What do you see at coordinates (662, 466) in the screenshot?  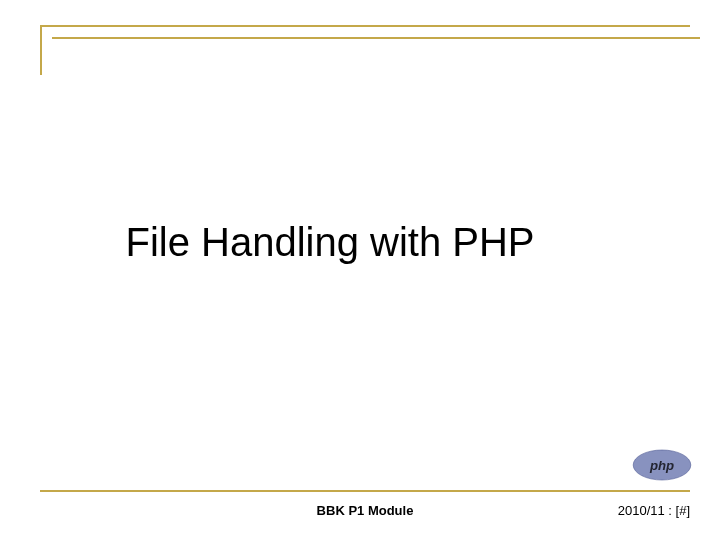 I see `svg-text: php` at bounding box center [662, 466].